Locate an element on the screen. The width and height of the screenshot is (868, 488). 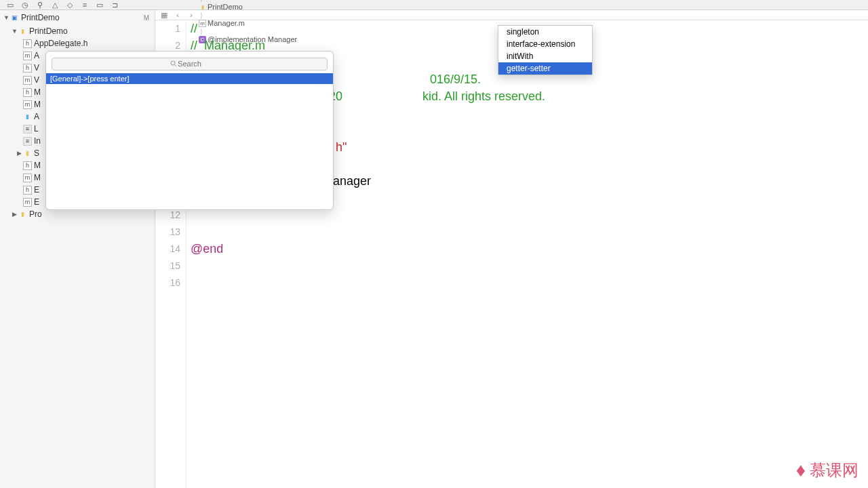
jump-bar: ▦ ‹ › ▣PrintDemo▮PrintDemomManager.mC@im… is located at coordinates (511, 15).